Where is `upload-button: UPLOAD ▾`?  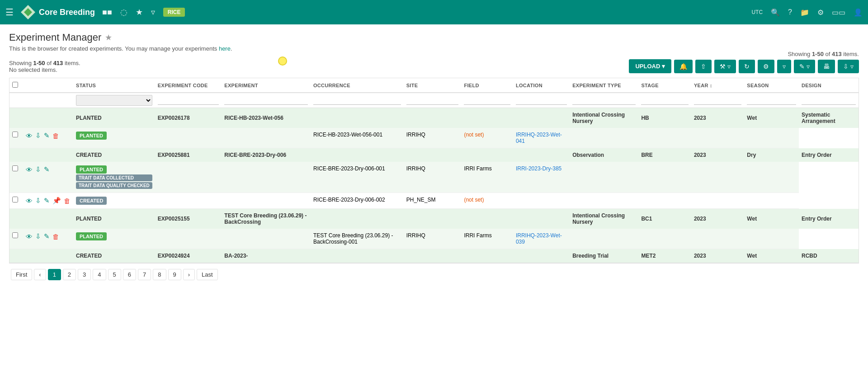
upload-button: UPLOAD ▾ is located at coordinates (650, 66).